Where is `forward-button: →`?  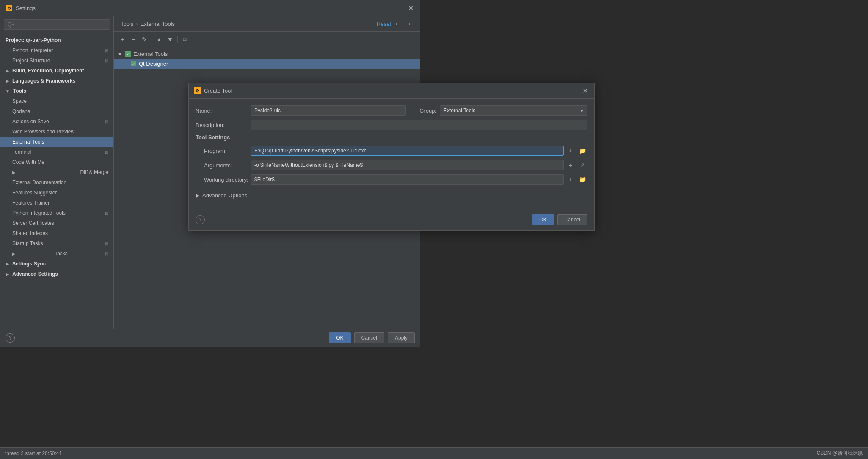 forward-button: → is located at coordinates (408, 24).